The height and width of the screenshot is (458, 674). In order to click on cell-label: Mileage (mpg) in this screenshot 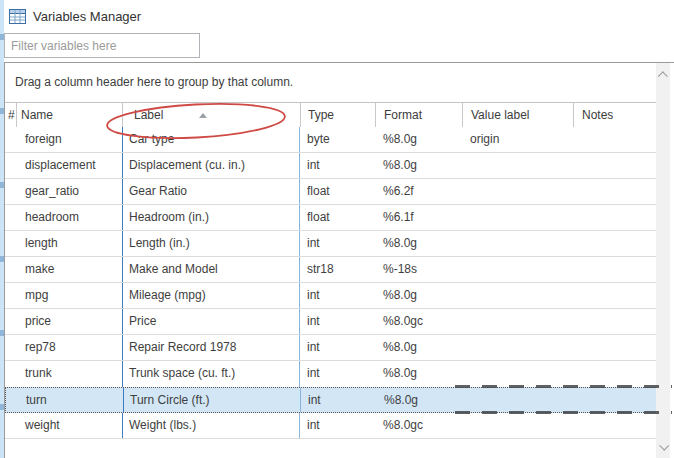, I will do `click(211, 296)`.